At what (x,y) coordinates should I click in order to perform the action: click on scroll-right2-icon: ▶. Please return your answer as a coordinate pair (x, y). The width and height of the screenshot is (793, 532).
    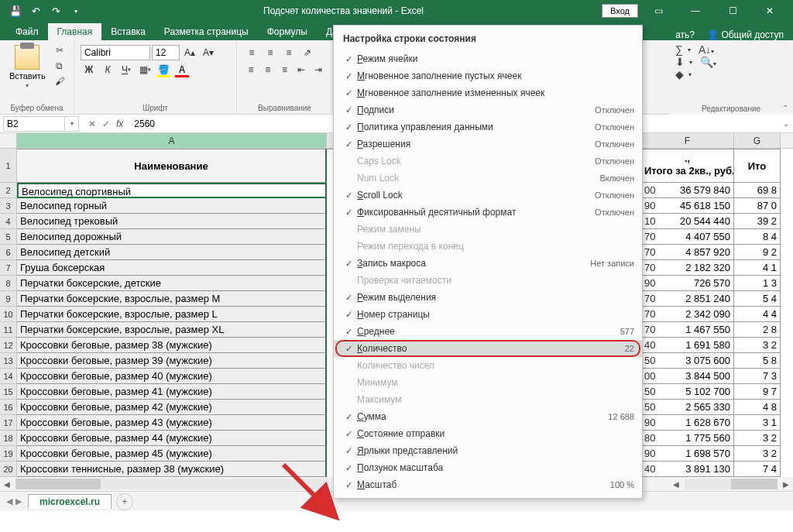
    Looking at the image, I should click on (786, 485).